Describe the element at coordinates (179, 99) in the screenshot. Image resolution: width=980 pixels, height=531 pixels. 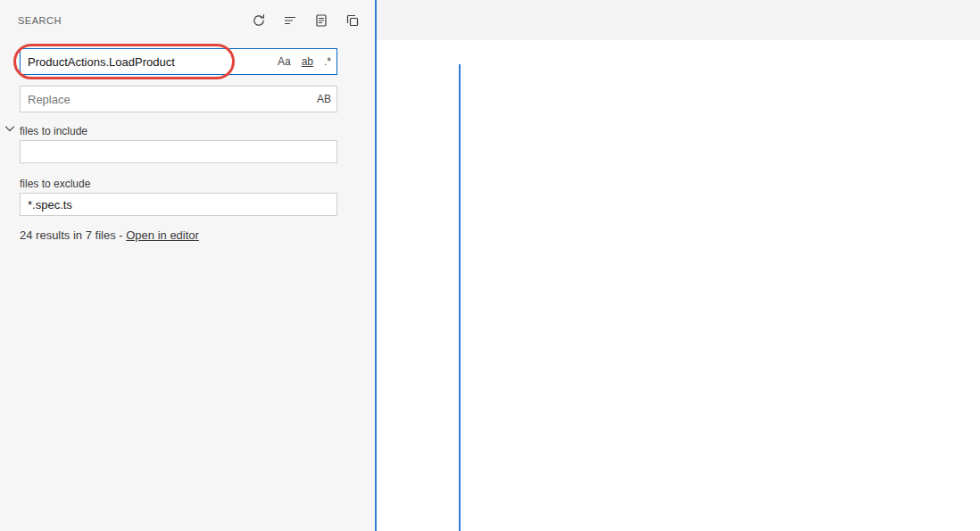
I see `replace-row: Replace AB` at that location.